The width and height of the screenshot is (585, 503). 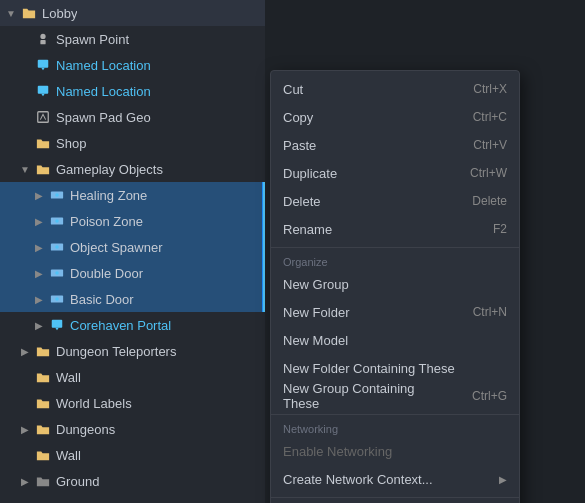 I want to click on tree-label-dungeon-teleporters: Dungeon Teleporters, so click(x=116, y=352).